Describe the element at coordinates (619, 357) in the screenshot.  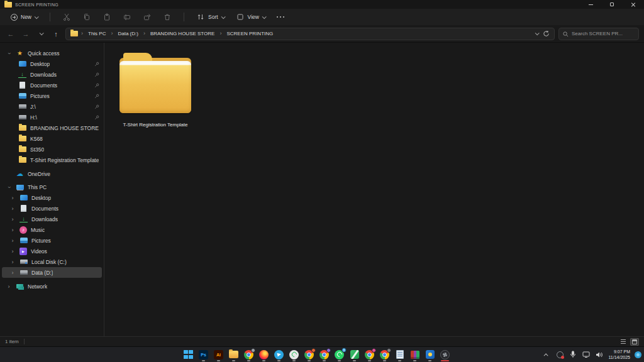
I see `tray-date: 11/14/2025` at that location.